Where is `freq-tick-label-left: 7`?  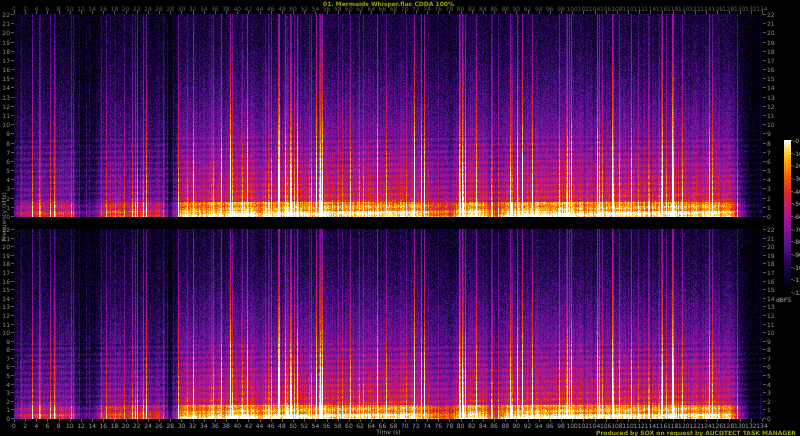 freq-tick-label-left: 7 is located at coordinates (5, 358).